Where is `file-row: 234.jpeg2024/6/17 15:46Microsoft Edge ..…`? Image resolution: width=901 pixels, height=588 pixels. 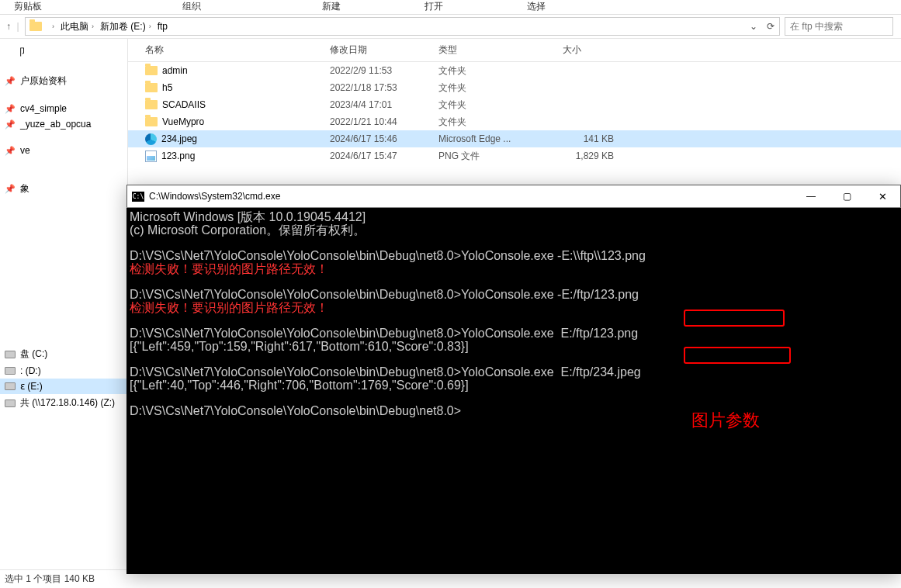
file-row: 234.jpeg2024/6/17 15:46Microsoft Edge ..… is located at coordinates (515, 139).